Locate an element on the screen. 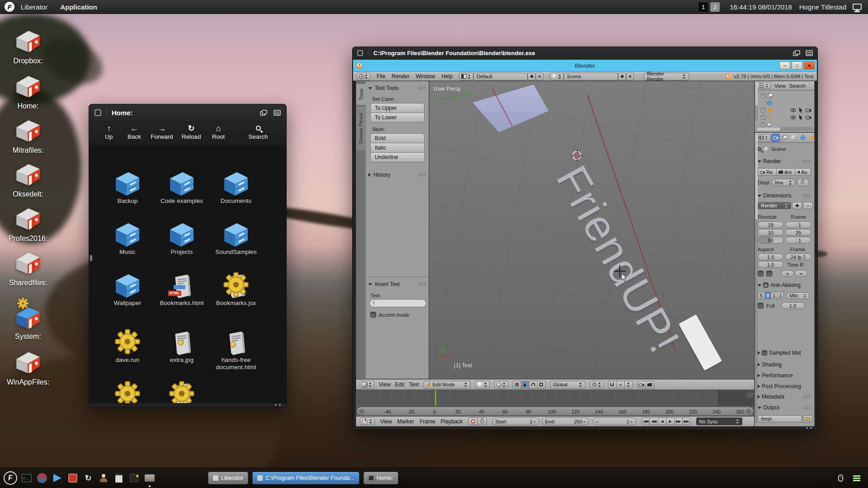  selectability-cursor-icon is located at coordinates (801, 117).